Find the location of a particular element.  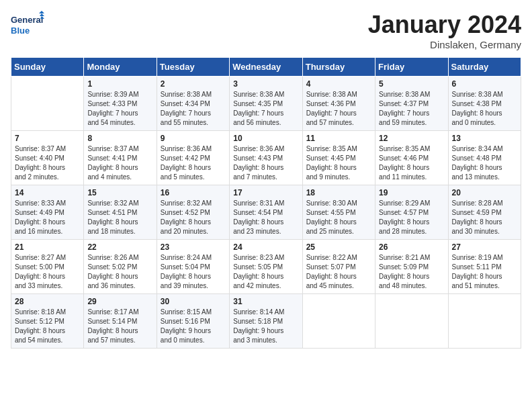

calendar-cell: 12Sunrise: 8:35 AMSunset: 4:46 PMDayligh… is located at coordinates (412, 158).